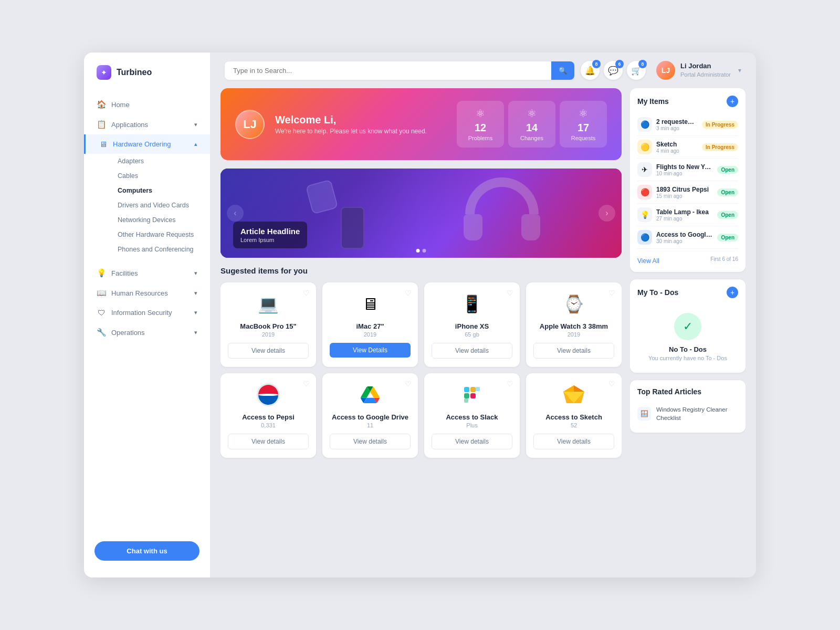 The image size is (840, 630). What do you see at coordinates (688, 414) in the screenshot?
I see `article-row-1: 🪟 Windows Registry Cleaner Checklist` at bounding box center [688, 414].